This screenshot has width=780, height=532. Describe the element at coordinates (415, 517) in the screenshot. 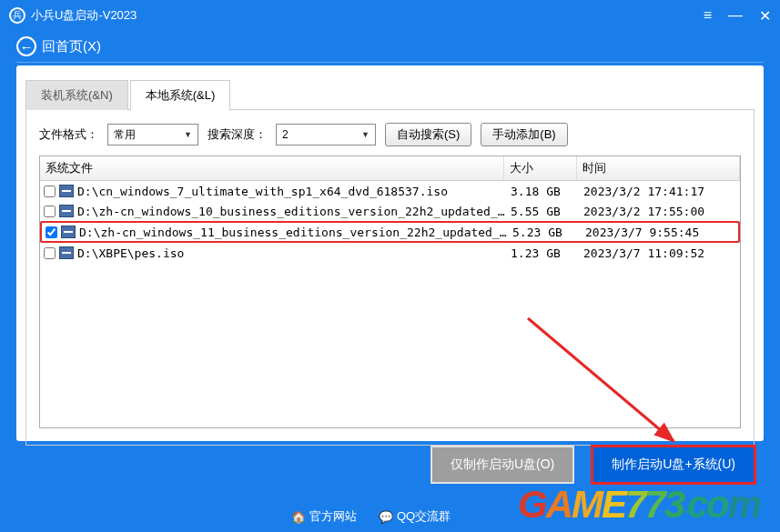

I see `qq-group-link: 💬 QQ交流群` at that location.